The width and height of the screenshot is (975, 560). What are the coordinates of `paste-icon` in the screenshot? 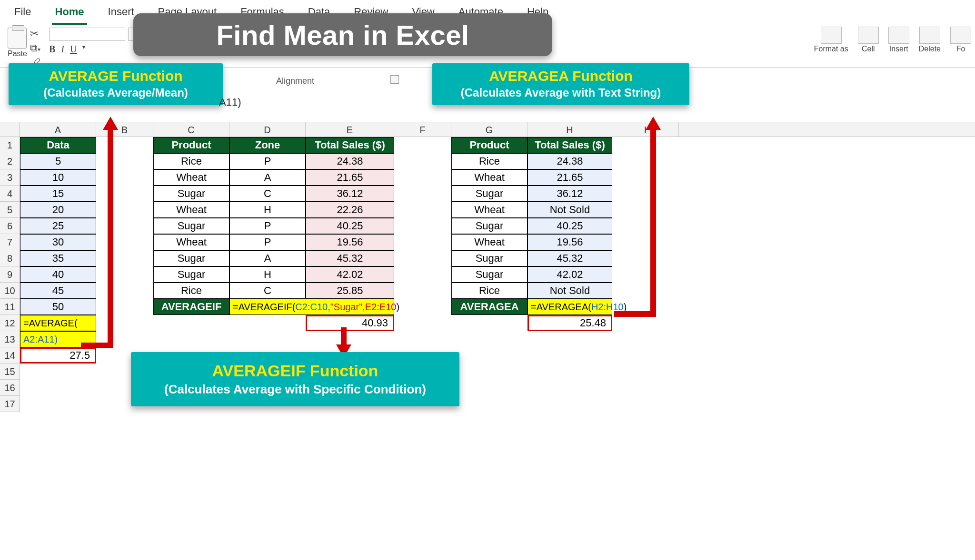 It's located at (17, 38).